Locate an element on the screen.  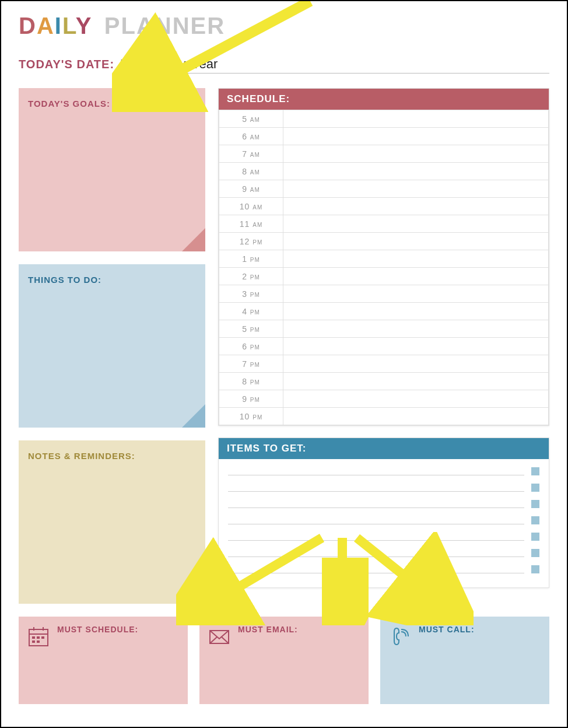
schedule-time: 5 pm is located at coordinates (251, 329).